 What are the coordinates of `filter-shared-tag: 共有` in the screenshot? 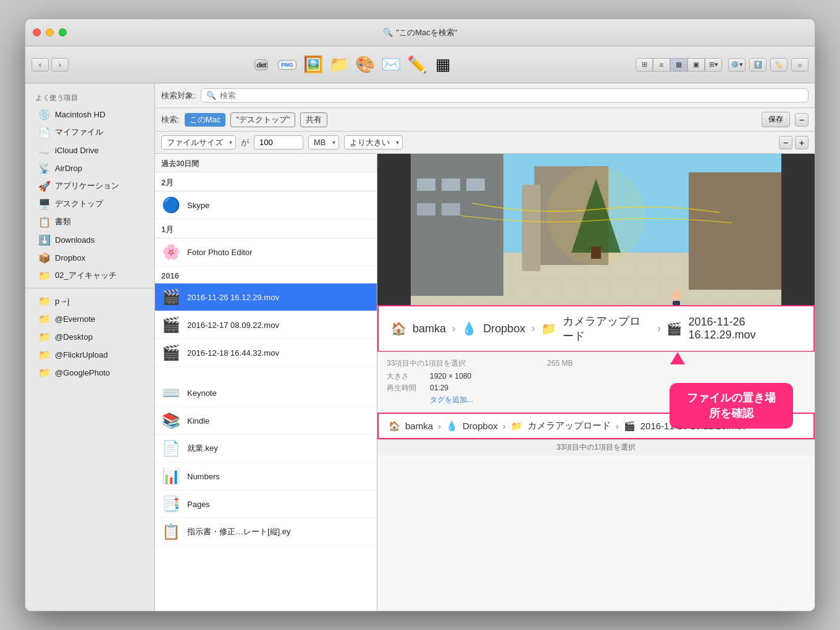 It's located at (314, 120).